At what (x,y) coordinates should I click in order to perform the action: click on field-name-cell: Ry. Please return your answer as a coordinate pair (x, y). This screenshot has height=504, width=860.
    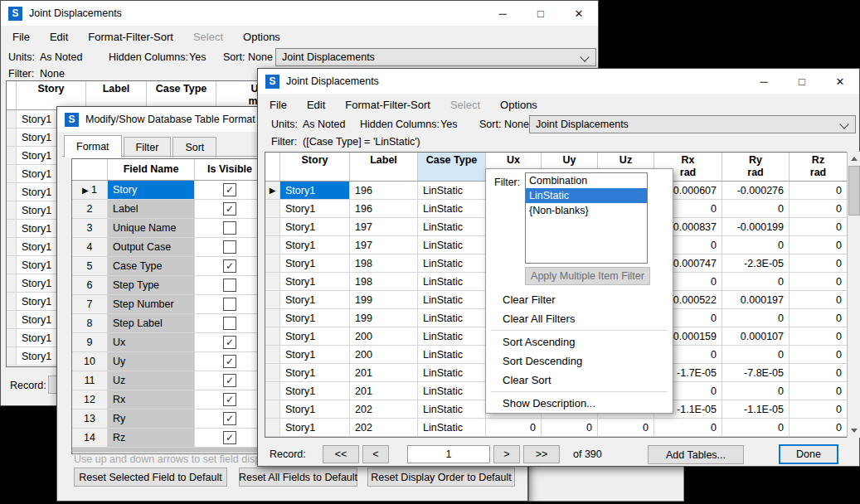
    Looking at the image, I should click on (151, 419).